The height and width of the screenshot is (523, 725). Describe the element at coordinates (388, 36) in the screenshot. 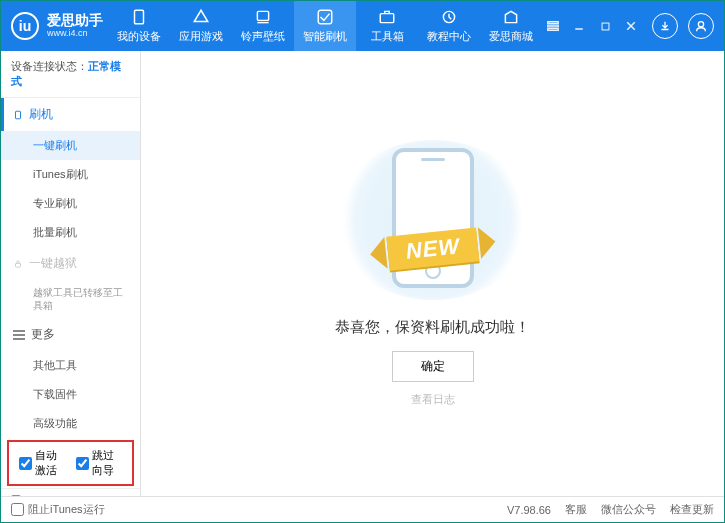

I see `nav-label: 工具箱` at that location.